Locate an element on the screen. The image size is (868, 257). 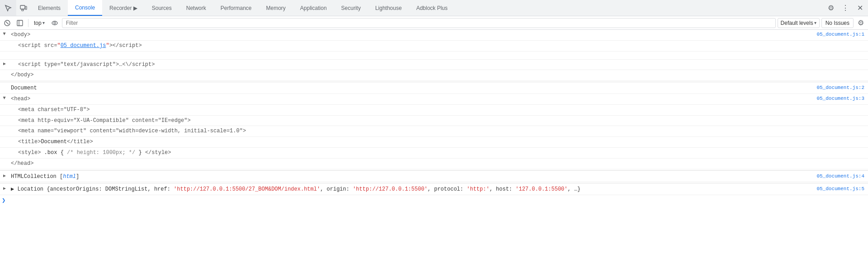
console-row-sep3 is located at coordinates (434, 183).